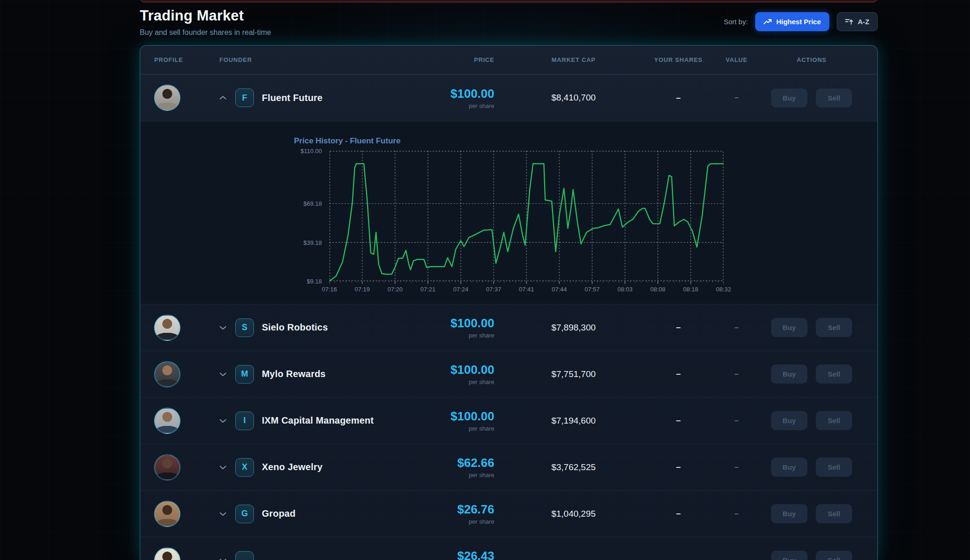  I want to click on table-header-row: PROFILEFOUNDERPRICEMARKET CAPYOUR SHARES…, so click(509, 60).